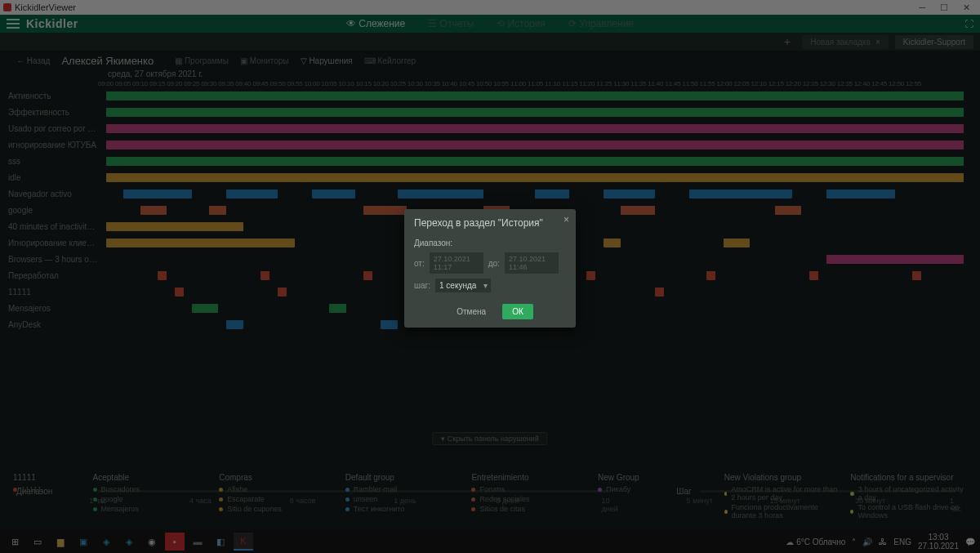  What do you see at coordinates (422, 286) in the screenshot?
I see `step-label-modal: шаг:` at bounding box center [422, 286].